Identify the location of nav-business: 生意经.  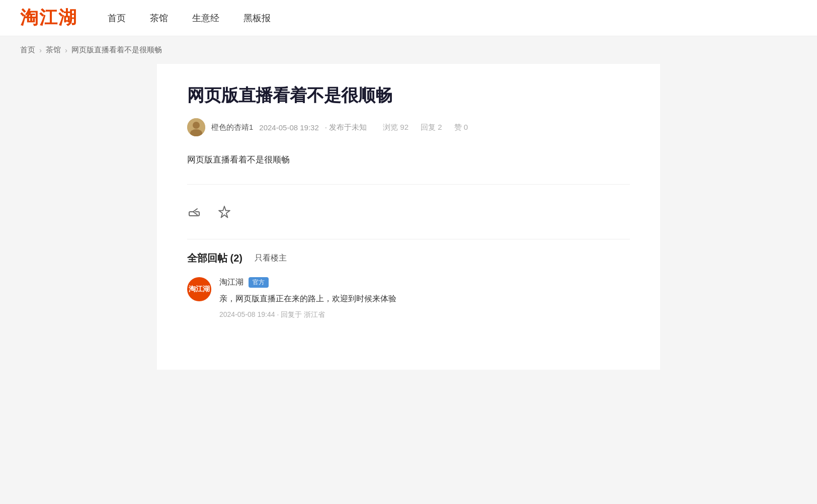
(206, 18).